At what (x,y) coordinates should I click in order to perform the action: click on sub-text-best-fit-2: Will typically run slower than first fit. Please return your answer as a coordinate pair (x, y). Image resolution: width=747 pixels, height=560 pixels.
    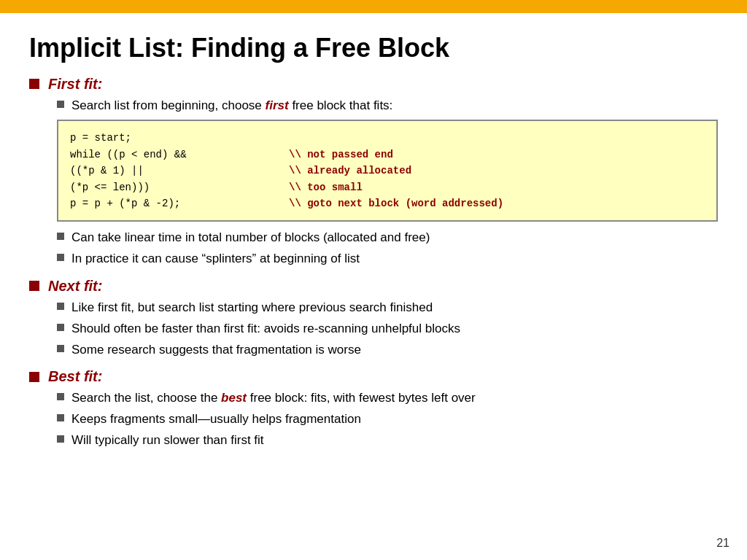
    Looking at the image, I should click on (168, 440).